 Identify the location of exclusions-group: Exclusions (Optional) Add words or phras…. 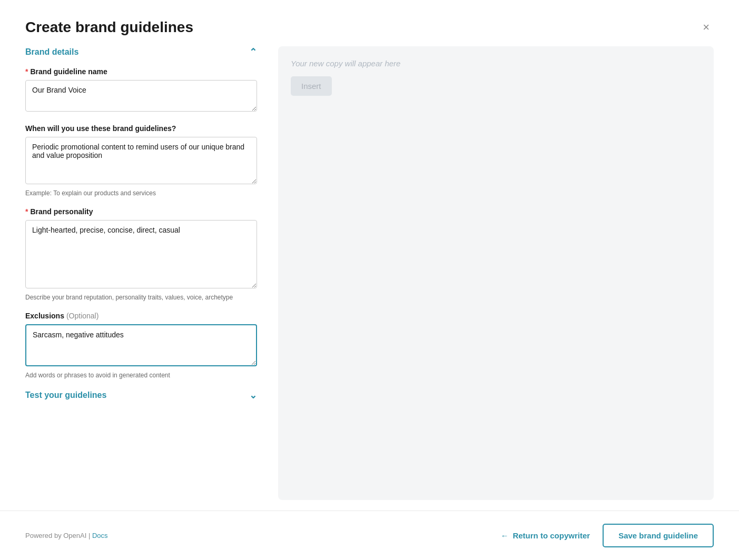
(141, 345).